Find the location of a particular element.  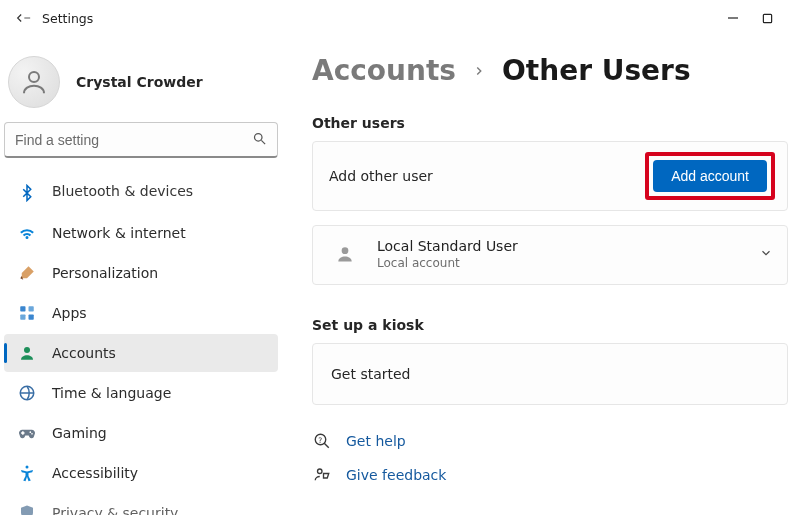

sidebar-item-bluetooth: Bluetooth & devices is located at coordinates (141, 193).